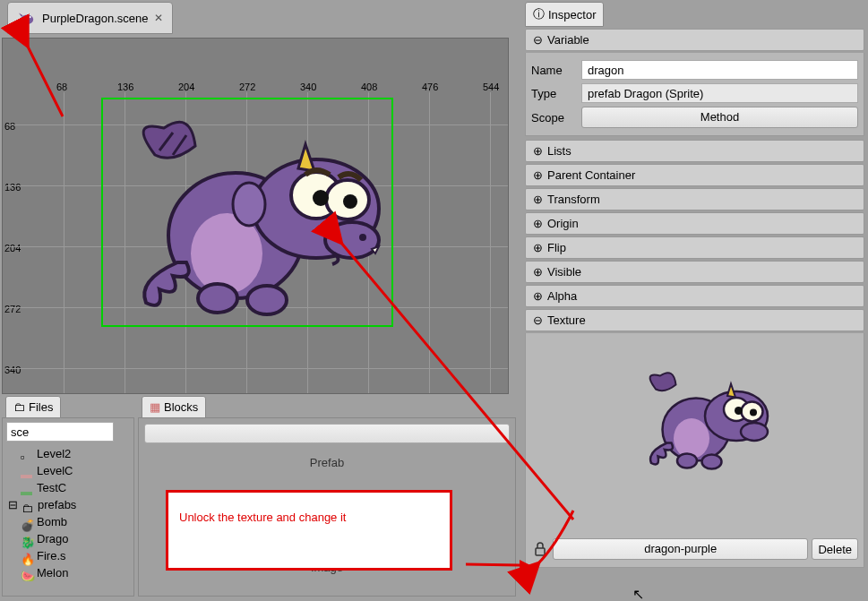  I want to click on ruler-y: 68, so click(10, 126).